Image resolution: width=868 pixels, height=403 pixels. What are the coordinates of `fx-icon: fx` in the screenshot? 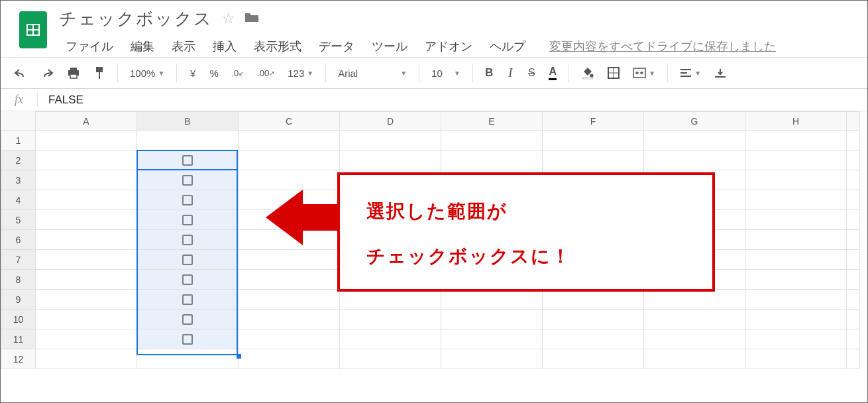 It's located at (19, 99).